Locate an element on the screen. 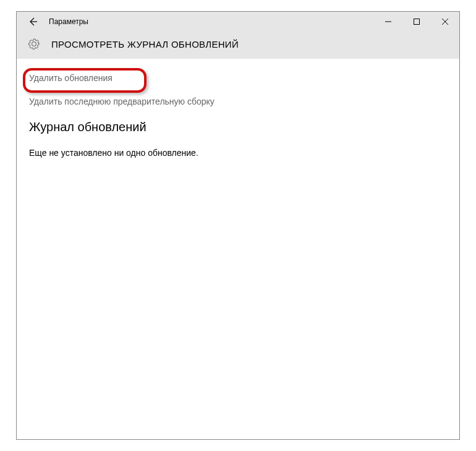  remove-preview-build-link: Удалить последнюю предварительную сборку is located at coordinates (238, 101).